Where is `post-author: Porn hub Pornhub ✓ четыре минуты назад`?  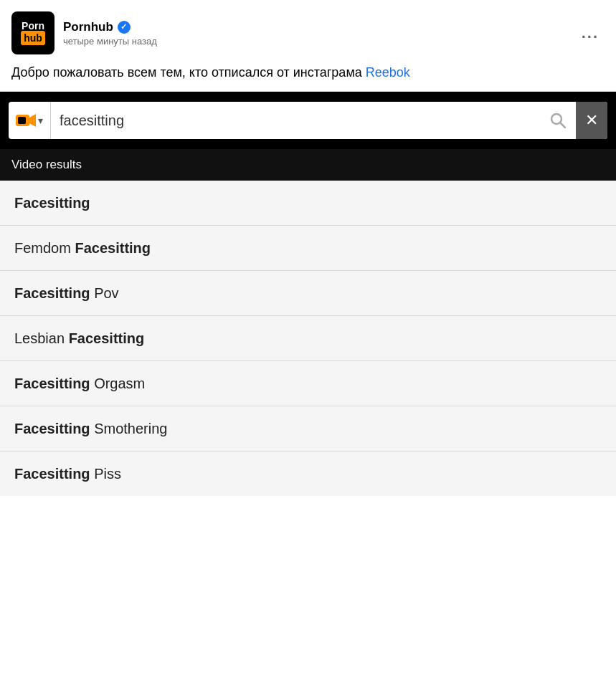
post-author: Porn hub Pornhub ✓ четыре минуты назад is located at coordinates (85, 33).